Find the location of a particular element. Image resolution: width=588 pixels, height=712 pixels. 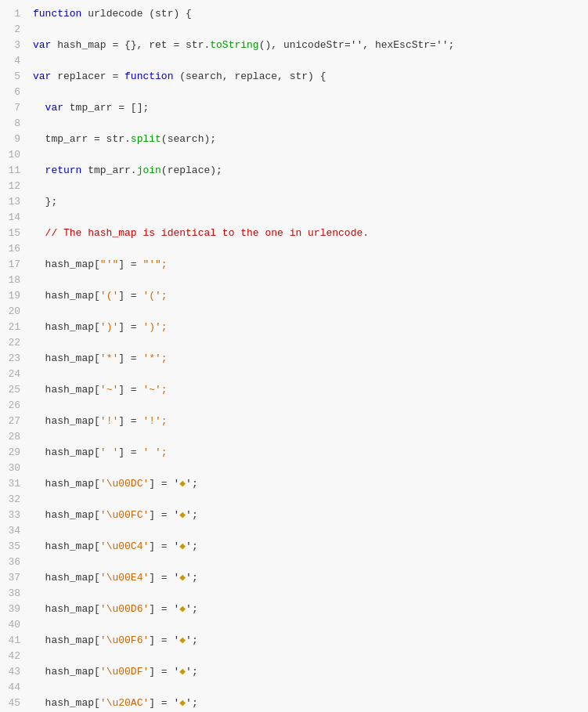

line-number: 13 is located at coordinates (15, 202).